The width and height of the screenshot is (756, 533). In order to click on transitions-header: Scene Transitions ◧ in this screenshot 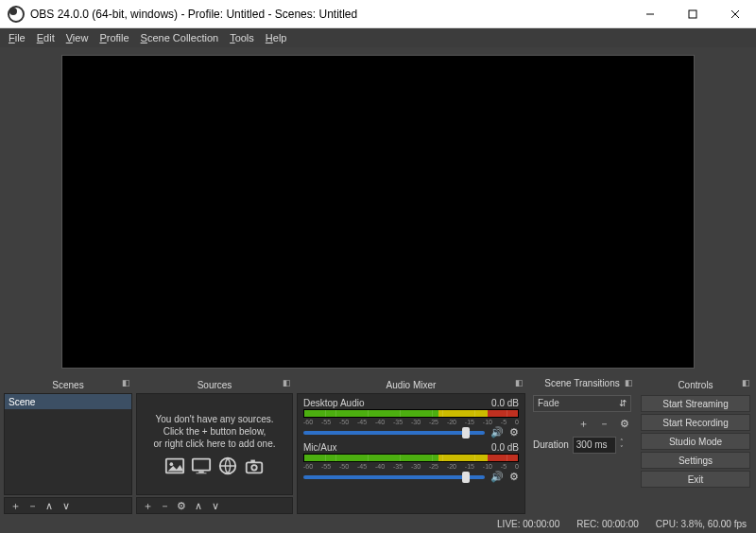, I will do `click(582, 384)`.